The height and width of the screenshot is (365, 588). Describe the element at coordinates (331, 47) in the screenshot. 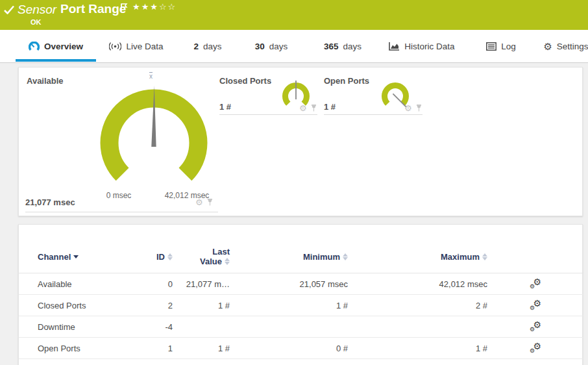

I see `tab-number: 365` at that location.